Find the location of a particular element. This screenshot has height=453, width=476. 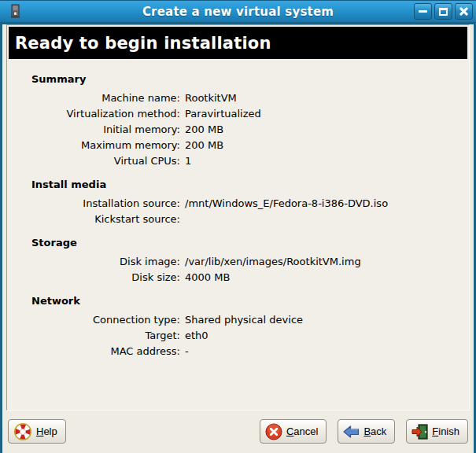

back-button-label: Back is located at coordinates (375, 431).